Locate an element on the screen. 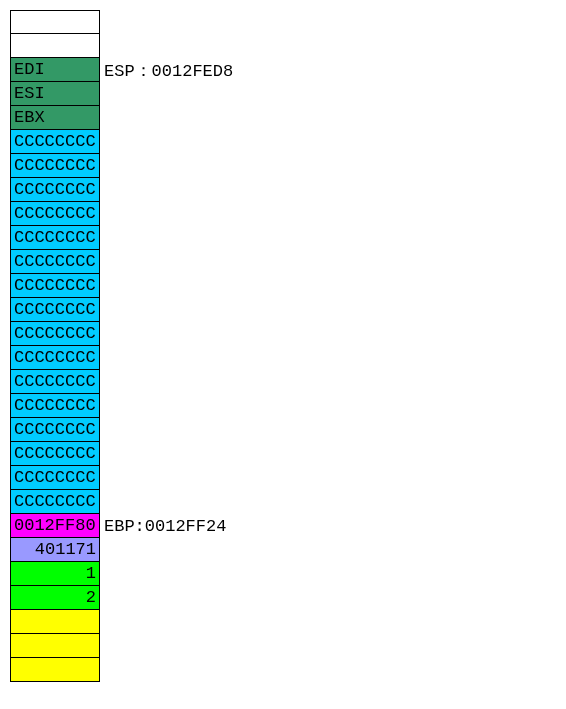 The width and height of the screenshot is (566, 709). stack-annotation: ESP：0012FED8 is located at coordinates (166, 70).